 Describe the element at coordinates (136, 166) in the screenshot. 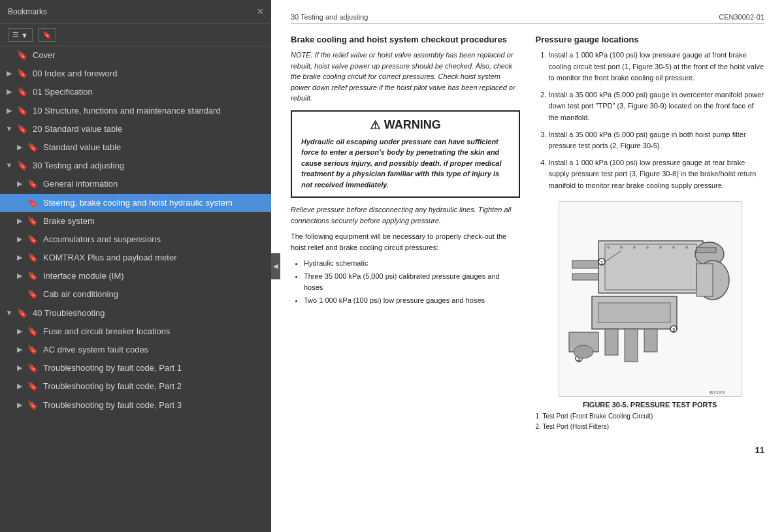

I see `sidebar-item-30-testing: 🔖30 Testing and adjusting` at that location.